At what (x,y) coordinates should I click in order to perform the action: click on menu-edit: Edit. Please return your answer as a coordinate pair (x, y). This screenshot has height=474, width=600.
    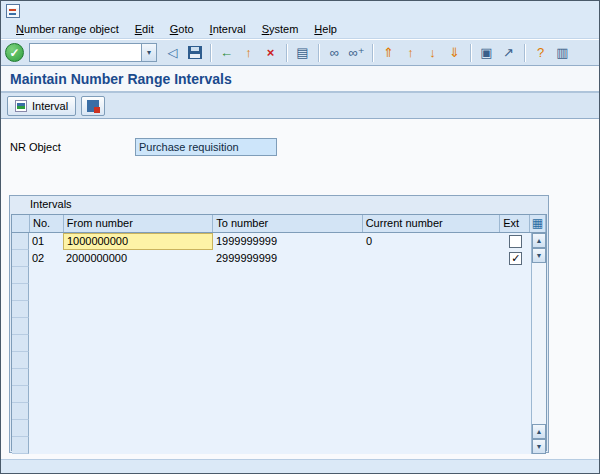
    Looking at the image, I should click on (144, 30).